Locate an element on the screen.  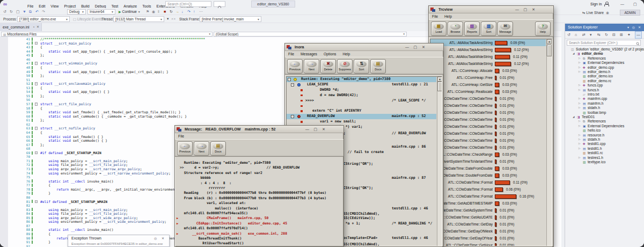
inora-message-row: d = new DWORD(42); is located at coordinates (362, 96).